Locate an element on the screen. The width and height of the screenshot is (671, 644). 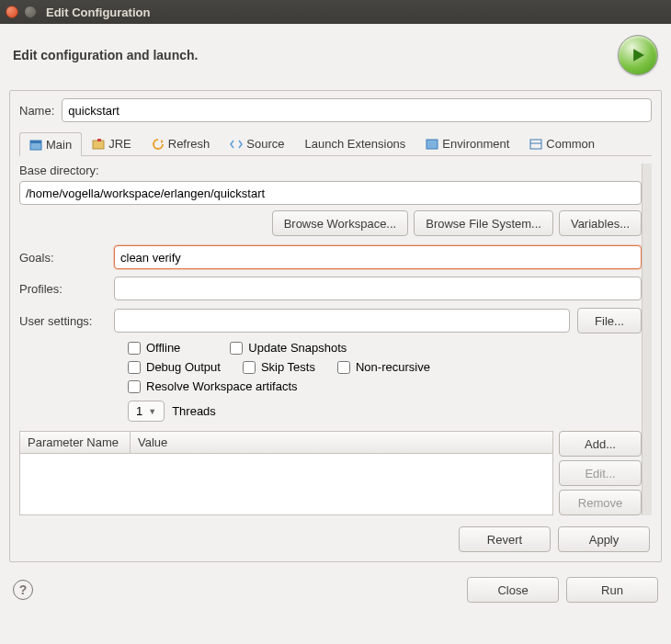
parameters-table: Parameter Name Value is located at coordinates (287, 473).